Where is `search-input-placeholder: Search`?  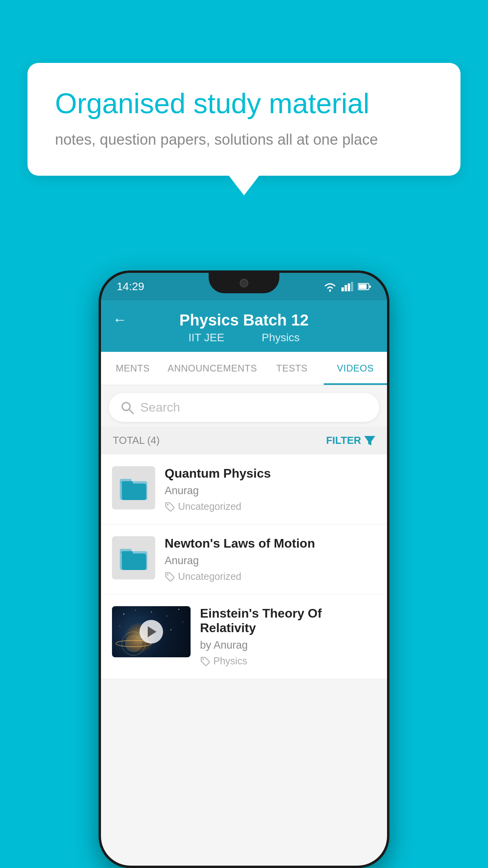 search-input-placeholder: Search is located at coordinates (160, 407).